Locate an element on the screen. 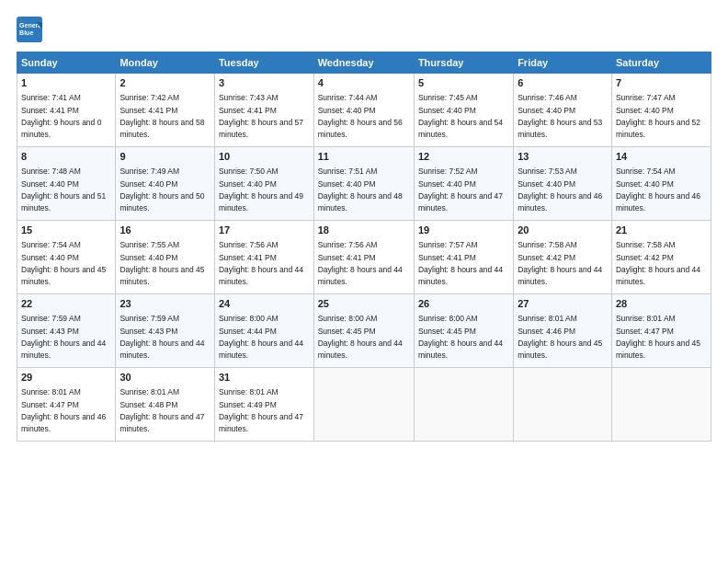 The image size is (728, 563). day-info: Sunrise: 7:49 AMSunset: 4:40 PMDaylight:… is located at coordinates (162, 190).